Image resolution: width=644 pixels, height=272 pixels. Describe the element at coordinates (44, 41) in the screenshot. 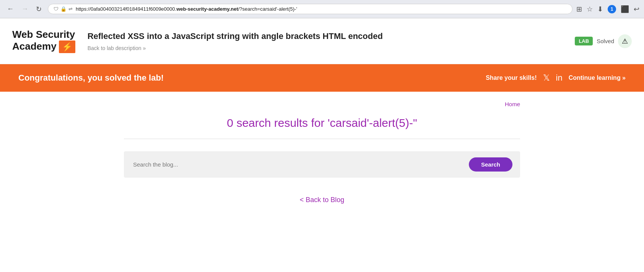

I see `logo-text: Web Security Academy⚡` at that location.